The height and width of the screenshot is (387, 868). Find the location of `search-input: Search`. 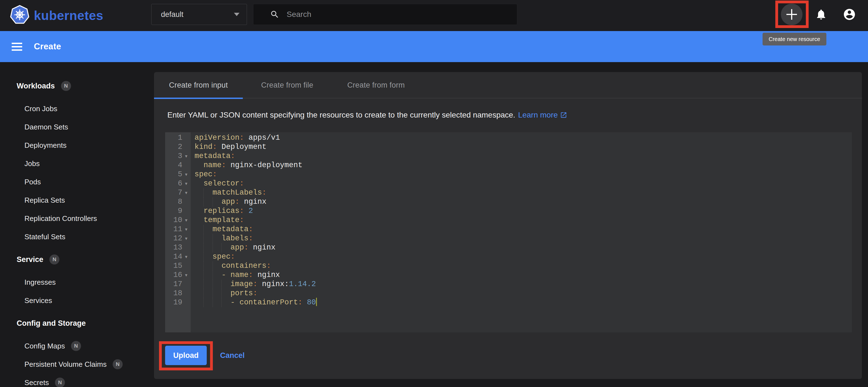

search-input: Search is located at coordinates (385, 14).